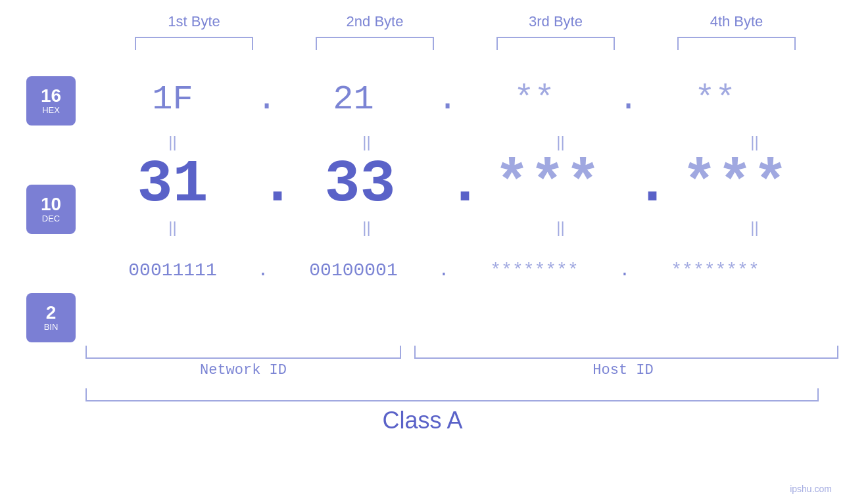 The image size is (845, 504). Describe the element at coordinates (366, 142) in the screenshot. I see `equals-sign-2: ||` at that location.